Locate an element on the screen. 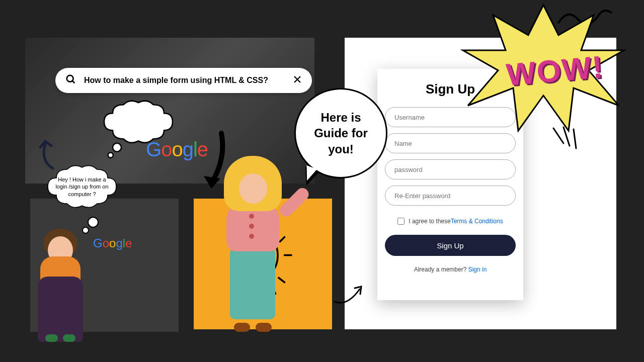 The width and height of the screenshot is (644, 362). signin-link: Sign in is located at coordinates (478, 269).